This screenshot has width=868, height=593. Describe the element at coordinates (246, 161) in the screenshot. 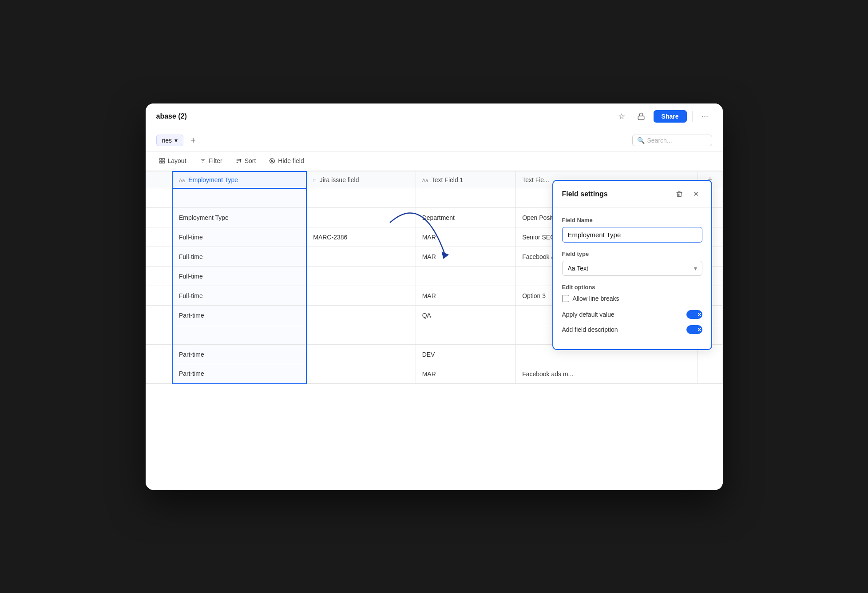

I see `sort-button: Sort` at that location.